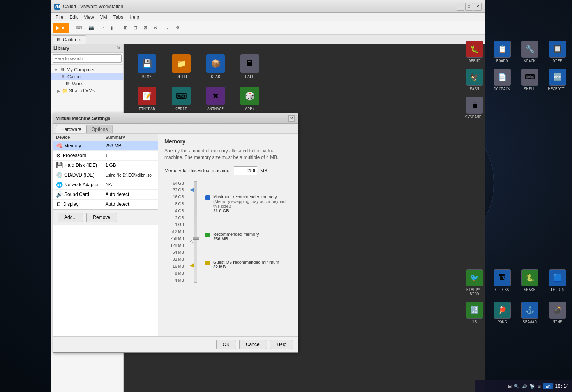 The width and height of the screenshot is (572, 392). What do you see at coordinates (87, 70) in the screenshot?
I see `tree-item-my-computer: ▼ 🖥 My Computer` at bounding box center [87, 70].